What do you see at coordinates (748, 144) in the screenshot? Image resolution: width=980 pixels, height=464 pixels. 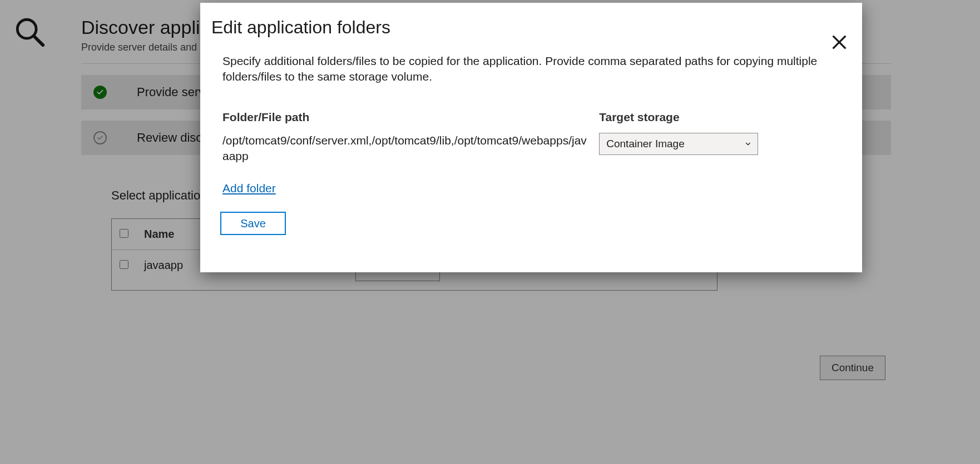 I see `chevron-down-icon` at bounding box center [748, 144].